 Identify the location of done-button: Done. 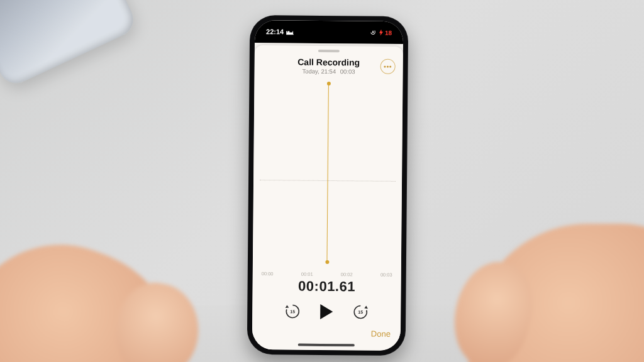
(381, 334).